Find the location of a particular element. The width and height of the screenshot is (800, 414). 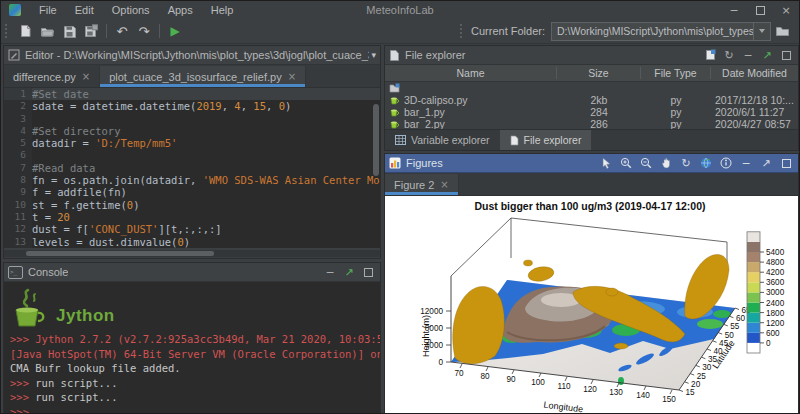

current-folder-label: Current Folder: is located at coordinates (508, 31).